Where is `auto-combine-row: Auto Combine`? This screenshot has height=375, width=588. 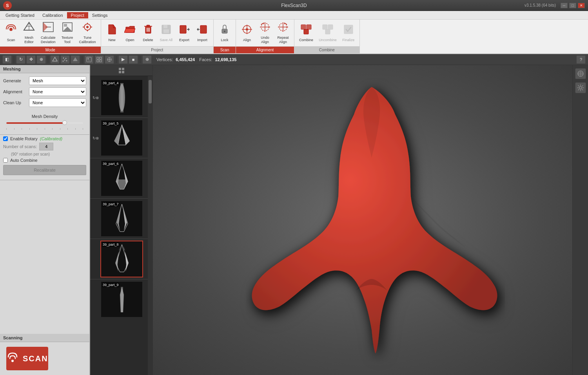
auto-combine-row: Auto Combine is located at coordinates (45, 160).